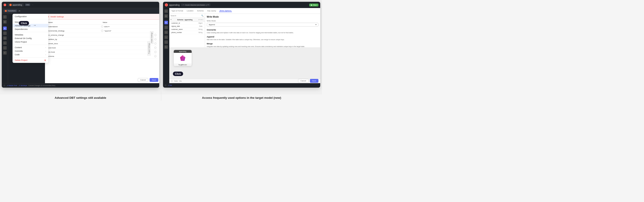  What do you see at coordinates (154, 80) in the screenshot?
I see `save-button-left: Save` at bounding box center [154, 80].